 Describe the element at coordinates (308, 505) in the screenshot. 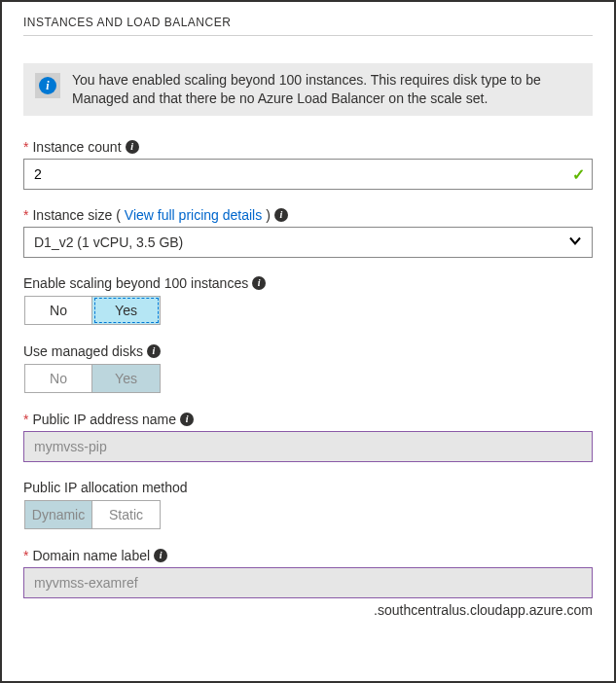

I see `field-pip-alloc: Public IP allocation method Dynamic Stat…` at that location.